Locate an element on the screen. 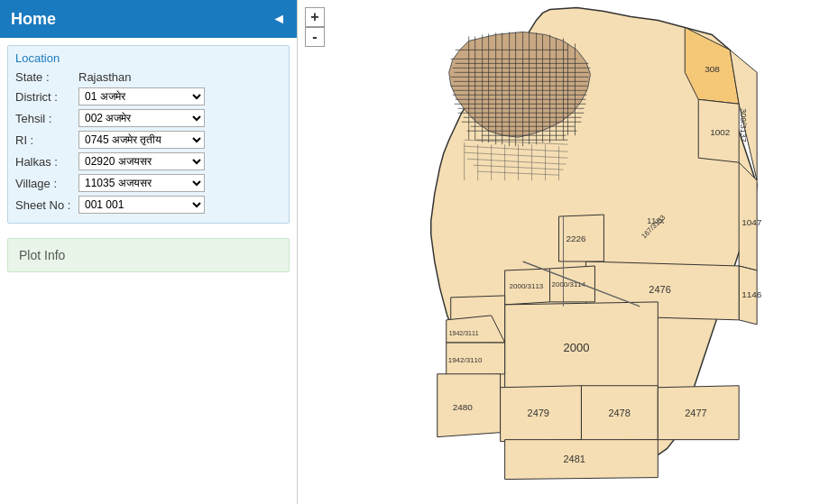 This screenshot has width=829, height=504. ri-label: RI : is located at coordinates (47, 141).